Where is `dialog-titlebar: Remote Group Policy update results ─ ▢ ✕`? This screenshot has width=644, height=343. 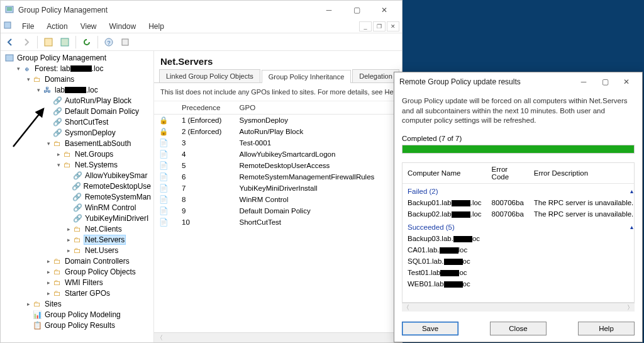
dialog-titlebar: Remote Group Policy update results ─ ▢ ✕ is located at coordinates (518, 82).